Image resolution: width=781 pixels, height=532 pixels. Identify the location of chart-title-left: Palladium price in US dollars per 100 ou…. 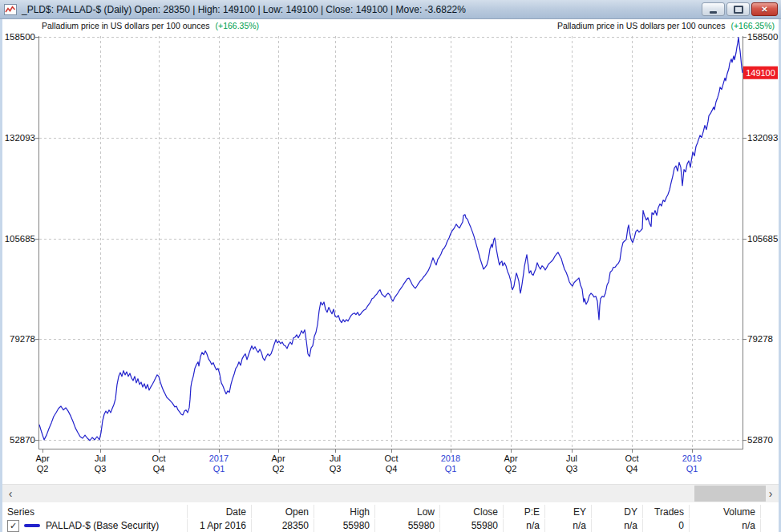
(151, 26).